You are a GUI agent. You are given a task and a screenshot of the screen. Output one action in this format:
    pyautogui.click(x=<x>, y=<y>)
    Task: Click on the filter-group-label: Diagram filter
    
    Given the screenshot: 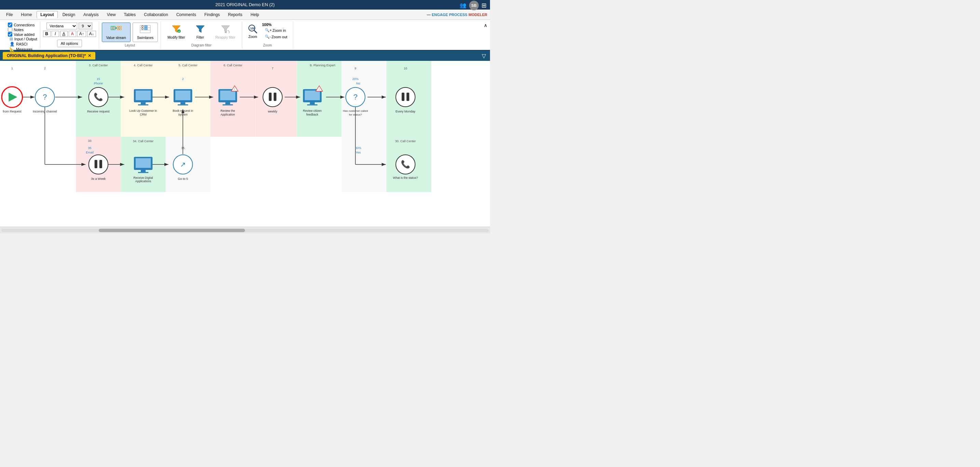 What is the action you would take?
    pyautogui.click(x=202, y=45)
    